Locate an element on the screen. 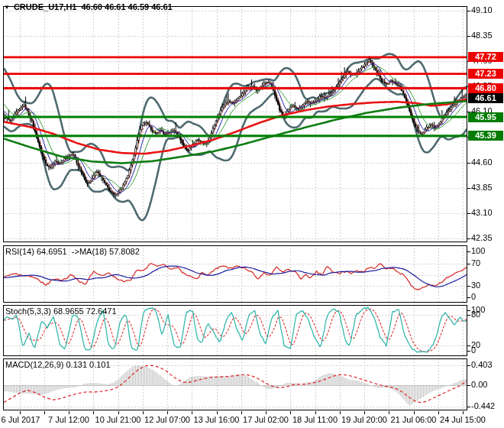 Image resolution: width=504 pixels, height=428 pixels. rsi-axis-label: 70 is located at coordinates (487, 263).